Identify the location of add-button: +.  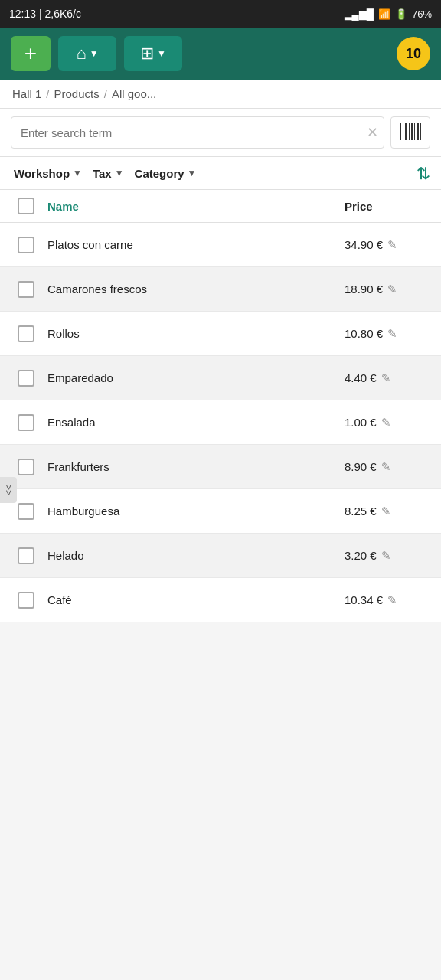
(31, 54).